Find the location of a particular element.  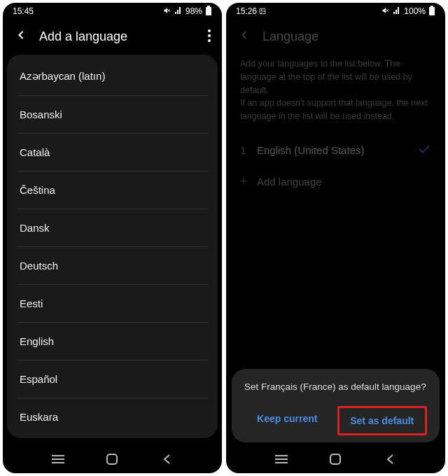

status-indicators: 100% is located at coordinates (409, 11).